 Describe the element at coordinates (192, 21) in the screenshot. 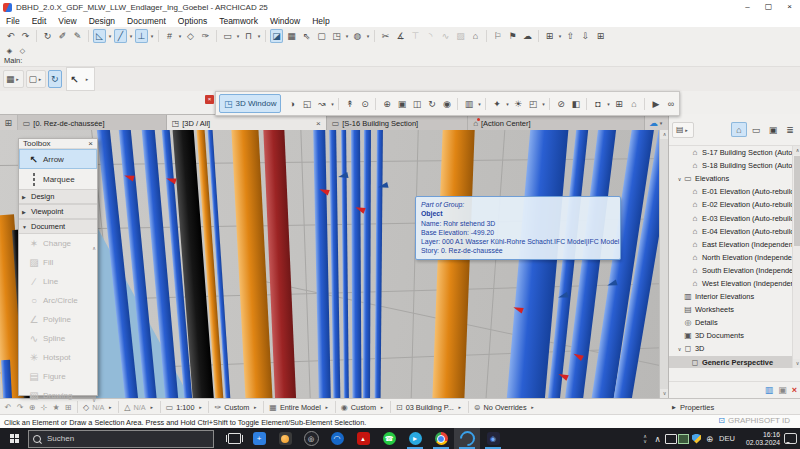

I see `menu-options: Options` at that location.